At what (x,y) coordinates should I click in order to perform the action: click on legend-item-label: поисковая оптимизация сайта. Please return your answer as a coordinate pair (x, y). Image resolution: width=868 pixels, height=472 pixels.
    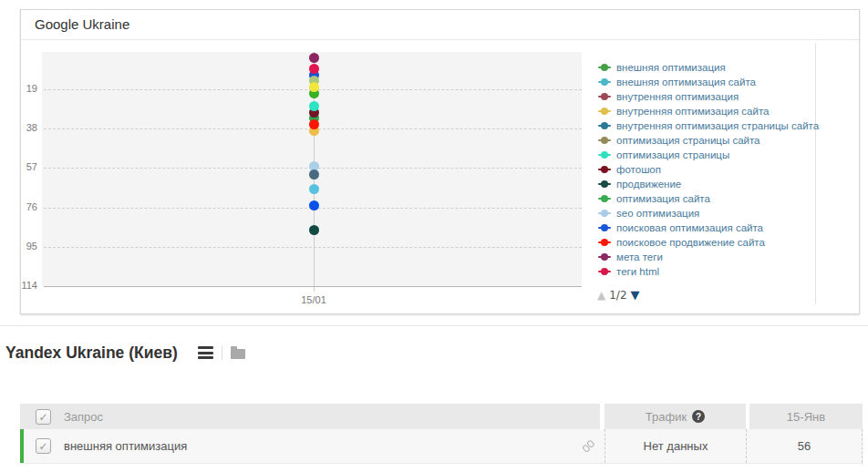
    Looking at the image, I should click on (689, 228).